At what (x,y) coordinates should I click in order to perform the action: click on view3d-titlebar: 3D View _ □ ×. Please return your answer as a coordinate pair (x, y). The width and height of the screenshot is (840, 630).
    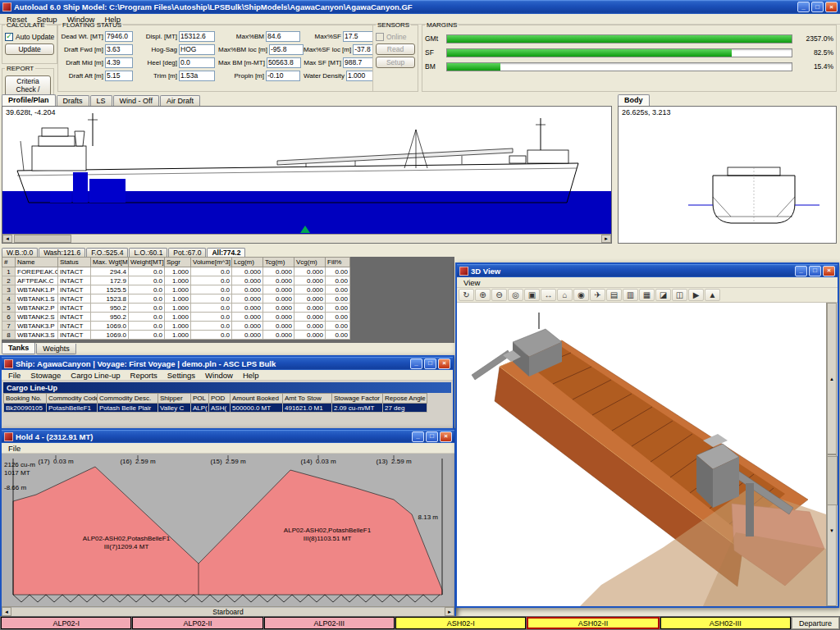
    Looking at the image, I should click on (647, 271).